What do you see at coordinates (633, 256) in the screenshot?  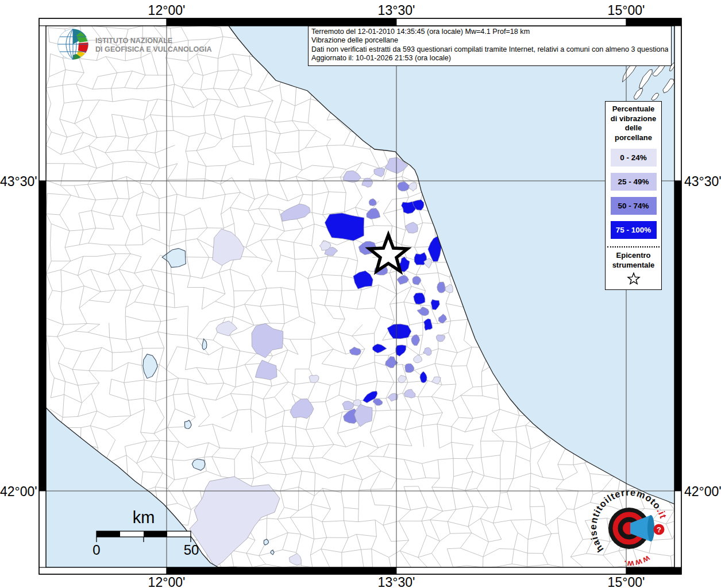 I see `legend-epicenter-label: Epicentro` at bounding box center [633, 256].